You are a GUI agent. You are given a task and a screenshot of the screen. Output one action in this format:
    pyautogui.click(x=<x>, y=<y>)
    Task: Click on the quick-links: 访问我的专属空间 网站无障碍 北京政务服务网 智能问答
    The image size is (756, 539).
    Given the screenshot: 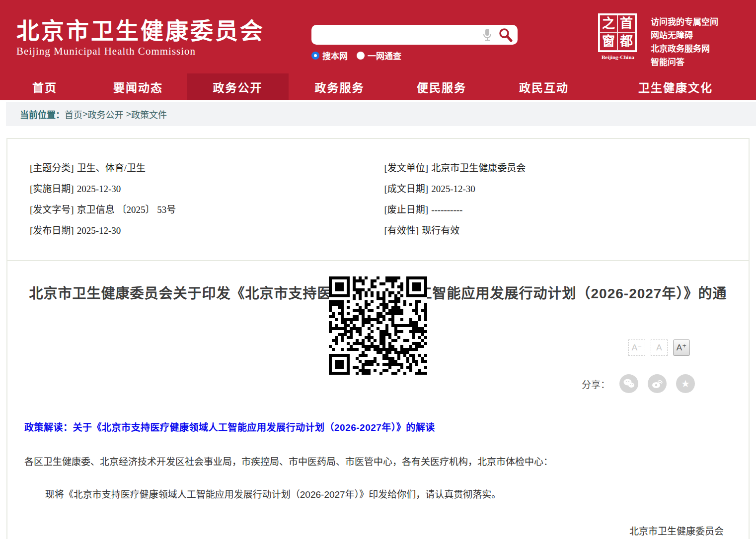 What is the action you would take?
    pyautogui.click(x=684, y=42)
    